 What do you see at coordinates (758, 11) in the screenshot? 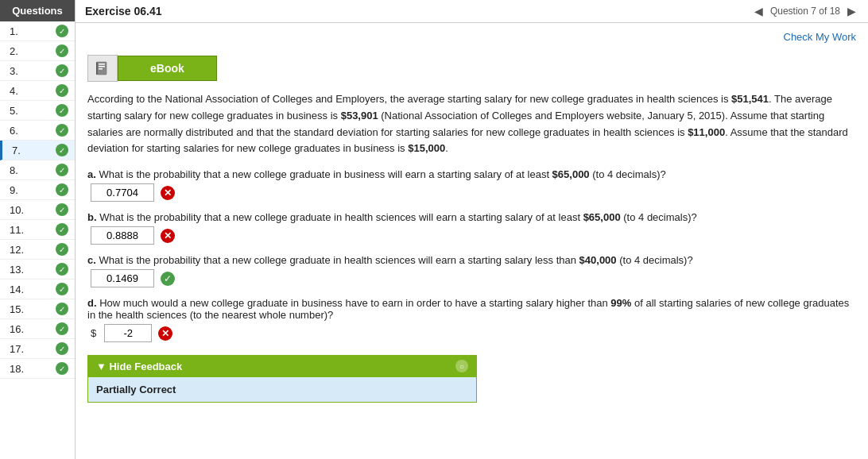
I see `prev-question-arrow: ◀` at bounding box center [758, 11].